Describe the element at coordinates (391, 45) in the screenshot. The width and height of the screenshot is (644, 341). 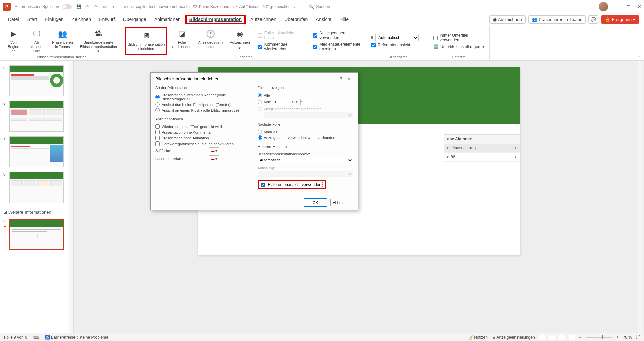
I see `presenter-view-checkbox: Referentenansicht` at that location.